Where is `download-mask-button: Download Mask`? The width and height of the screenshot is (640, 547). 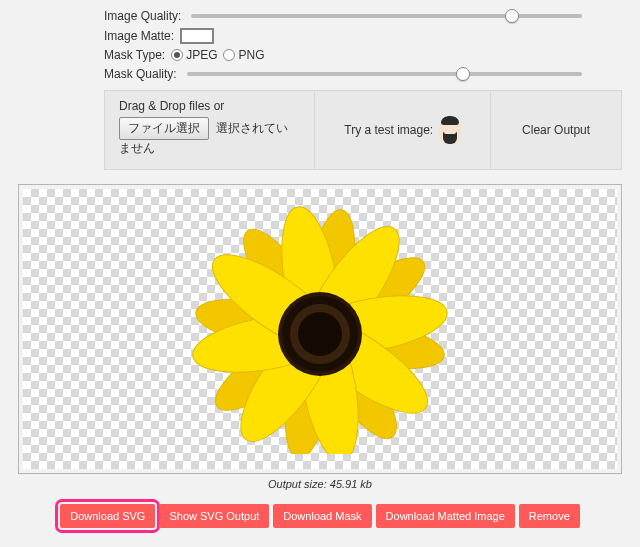 download-mask-button: Download Mask is located at coordinates (322, 516).